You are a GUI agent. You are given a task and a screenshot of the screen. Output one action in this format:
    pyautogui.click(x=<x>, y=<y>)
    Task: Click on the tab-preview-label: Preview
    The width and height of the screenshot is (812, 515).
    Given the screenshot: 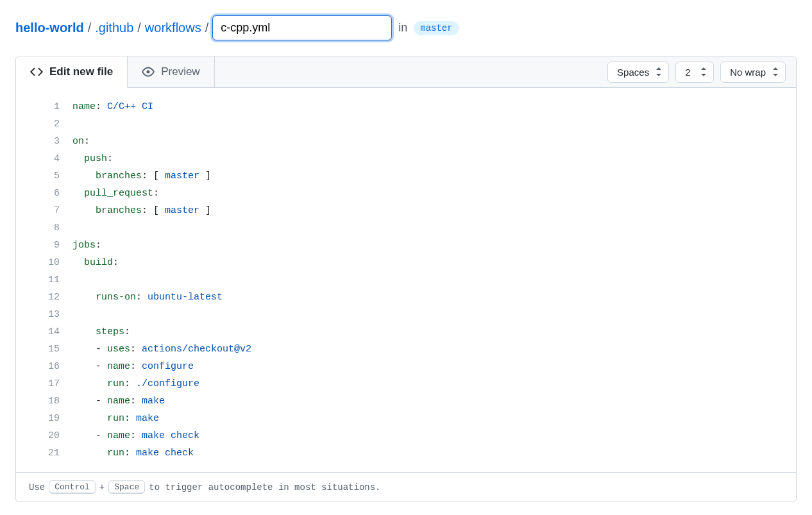 What is the action you would take?
    pyautogui.click(x=180, y=72)
    